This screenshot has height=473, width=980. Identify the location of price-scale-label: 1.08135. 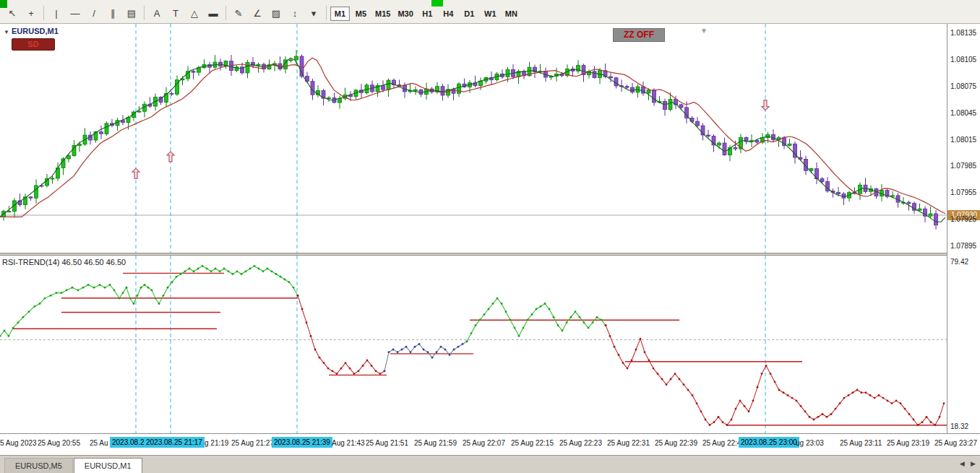
(963, 33).